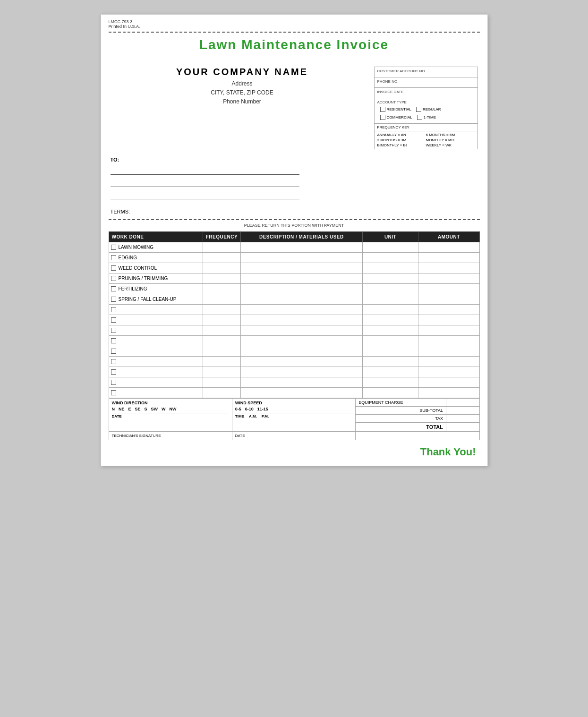  I want to click on footer-row-1: WIND DIRECTION N NE E SE S SW W NW DATE …, so click(294, 415).